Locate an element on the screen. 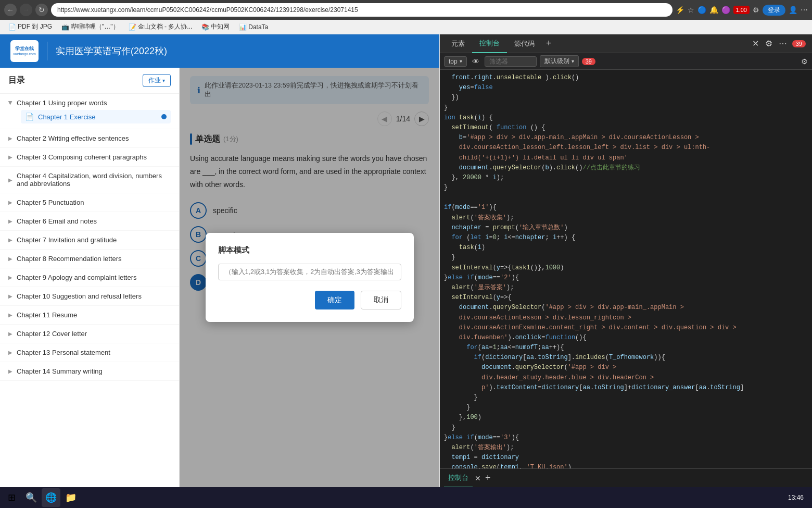 This screenshot has height=508, width=812. devtools-more-icon: ⋯ is located at coordinates (783, 44).